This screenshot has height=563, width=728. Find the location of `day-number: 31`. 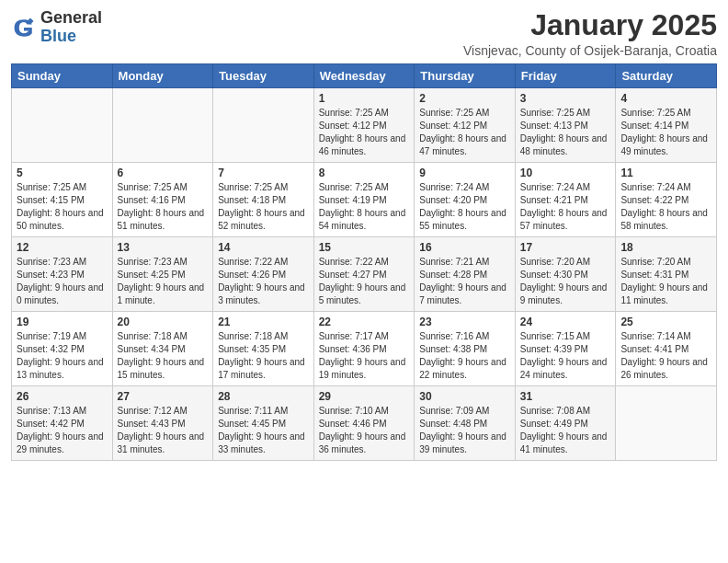

day-number: 31 is located at coordinates (566, 396).